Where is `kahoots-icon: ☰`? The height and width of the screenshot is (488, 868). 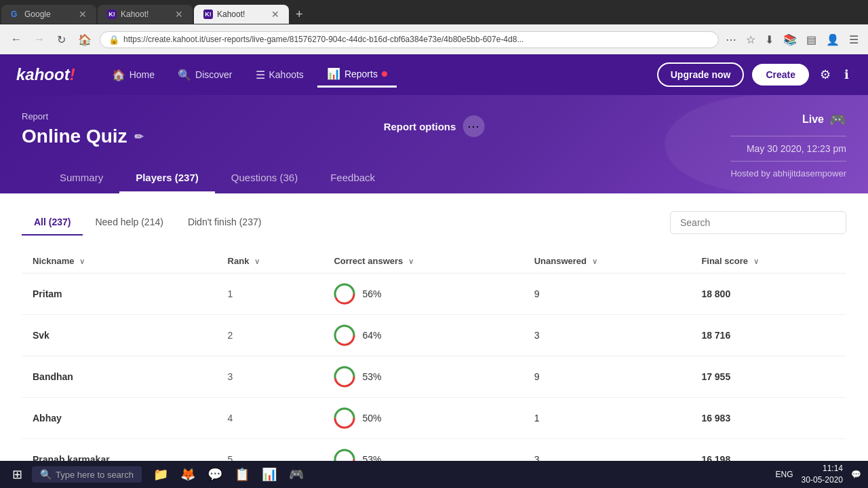 kahoots-icon: ☰ is located at coordinates (260, 75).